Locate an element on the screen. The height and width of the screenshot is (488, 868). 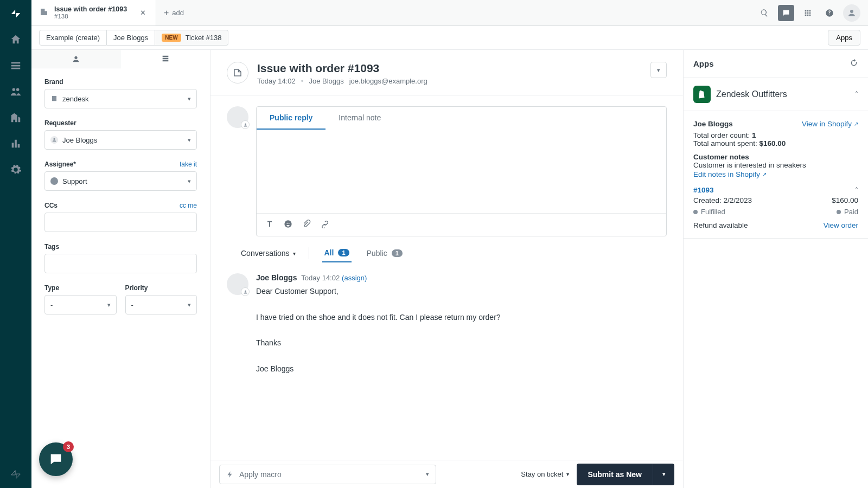
public-reply-tab: Public reply is located at coordinates (291, 118).